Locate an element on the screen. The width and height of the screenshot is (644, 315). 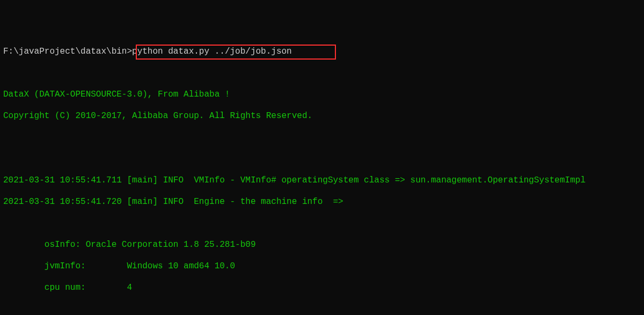
log-line-2: 2021-03-31 10:55:41.720 [main] INFO Engi… is located at coordinates (322, 202).